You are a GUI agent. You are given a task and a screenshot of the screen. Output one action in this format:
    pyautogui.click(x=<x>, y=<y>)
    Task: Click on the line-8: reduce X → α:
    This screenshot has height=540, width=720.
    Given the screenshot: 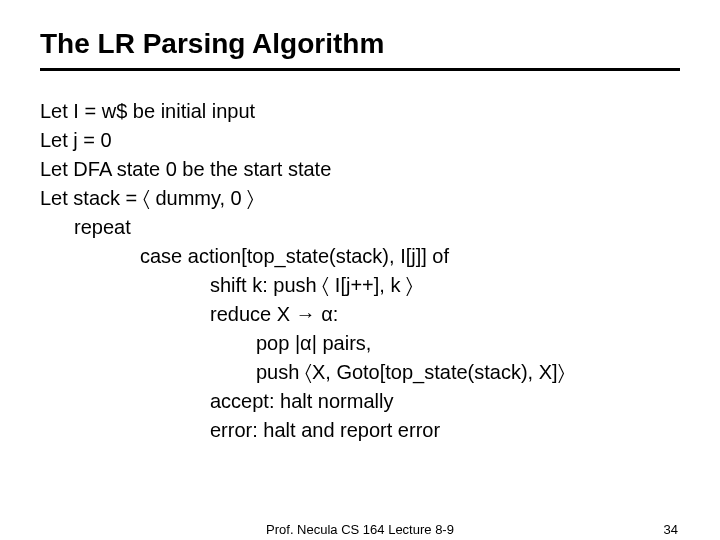 What is the action you would take?
    pyautogui.click(x=445, y=314)
    